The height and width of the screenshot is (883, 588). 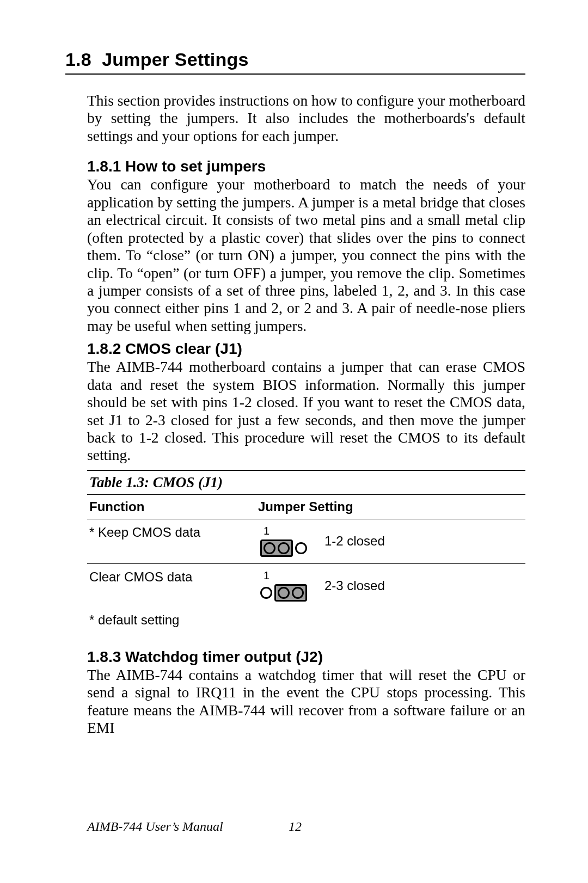 I want to click on subsection-heading-1: 1.8.1 How to set jumpers, so click(x=306, y=167).